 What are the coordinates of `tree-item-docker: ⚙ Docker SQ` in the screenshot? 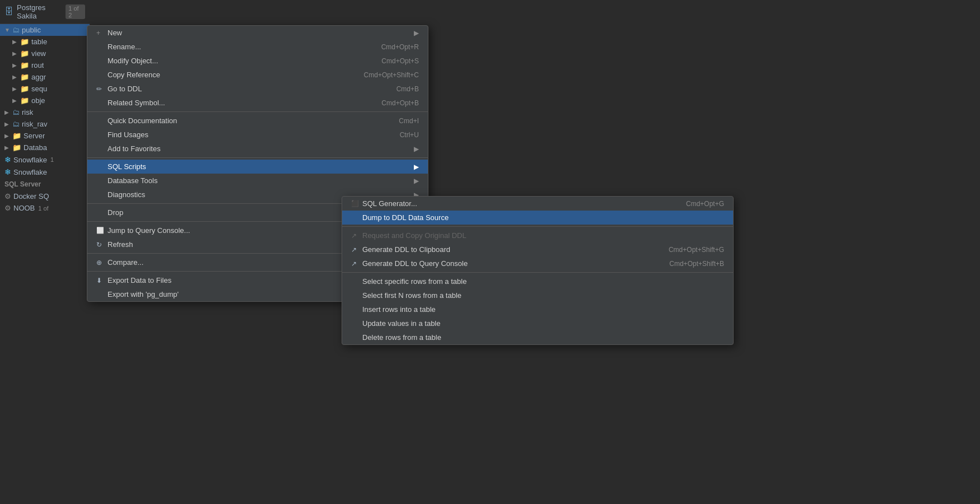 It's located at (45, 196).